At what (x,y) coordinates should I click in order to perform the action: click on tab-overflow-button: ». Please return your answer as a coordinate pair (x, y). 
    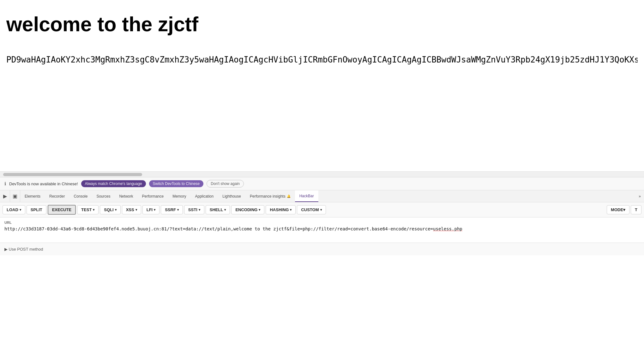
    Looking at the image, I should click on (640, 196).